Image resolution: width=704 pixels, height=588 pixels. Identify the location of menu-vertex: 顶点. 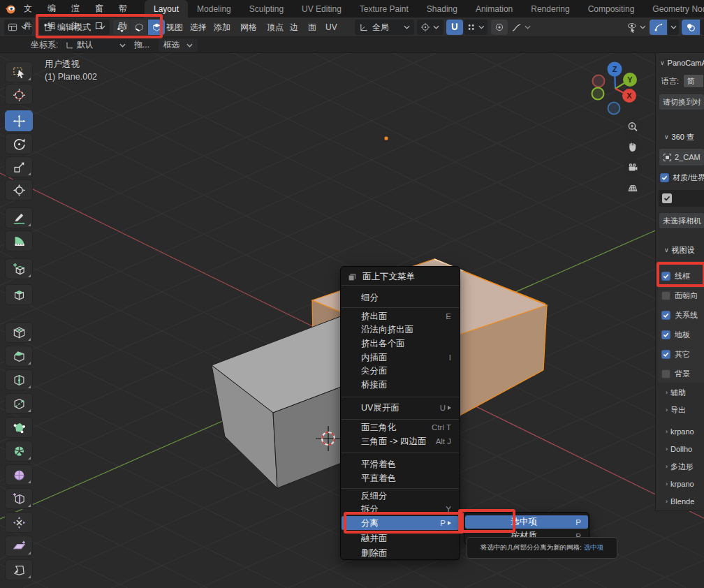
(275, 27).